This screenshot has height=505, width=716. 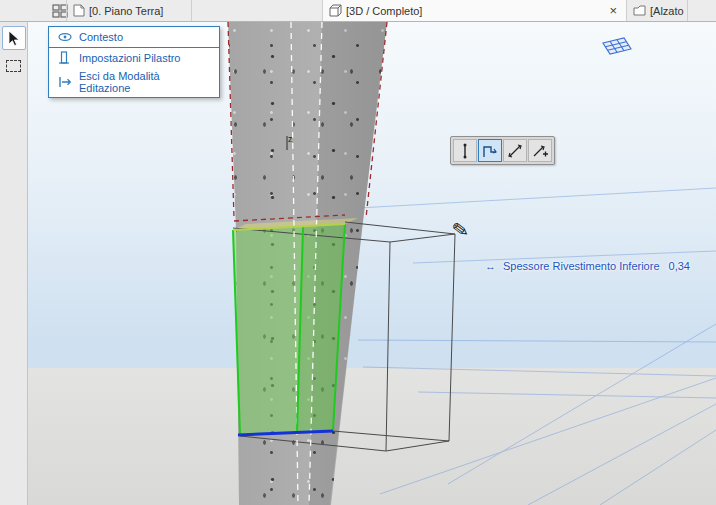 I want to click on floor-plan-icon, so click(x=79, y=10).